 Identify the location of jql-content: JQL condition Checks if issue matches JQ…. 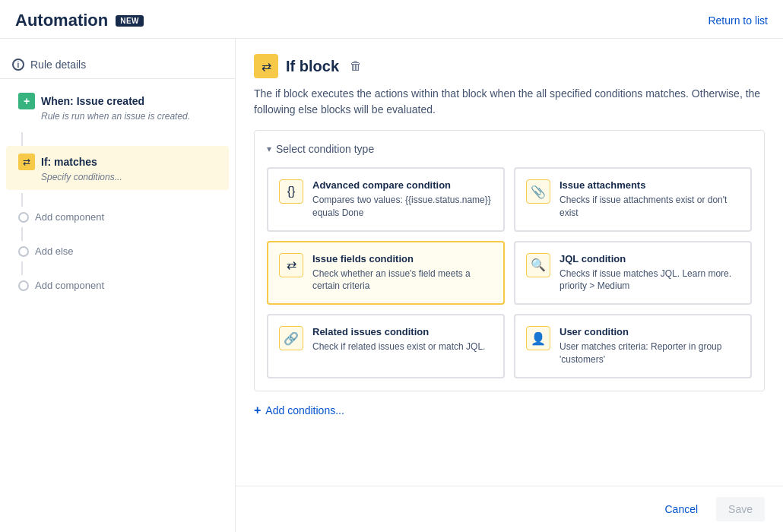
(649, 274).